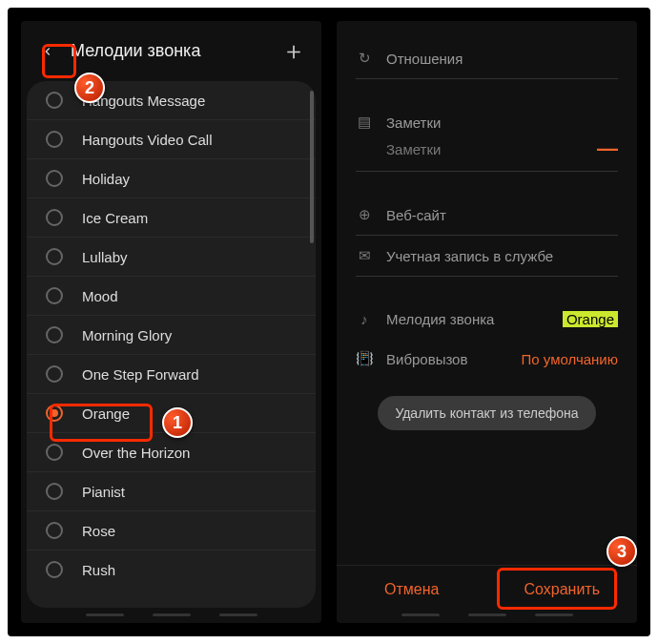 Image resolution: width=658 pixels, height=644 pixels. I want to click on callout-badge-3: 3, so click(622, 551).